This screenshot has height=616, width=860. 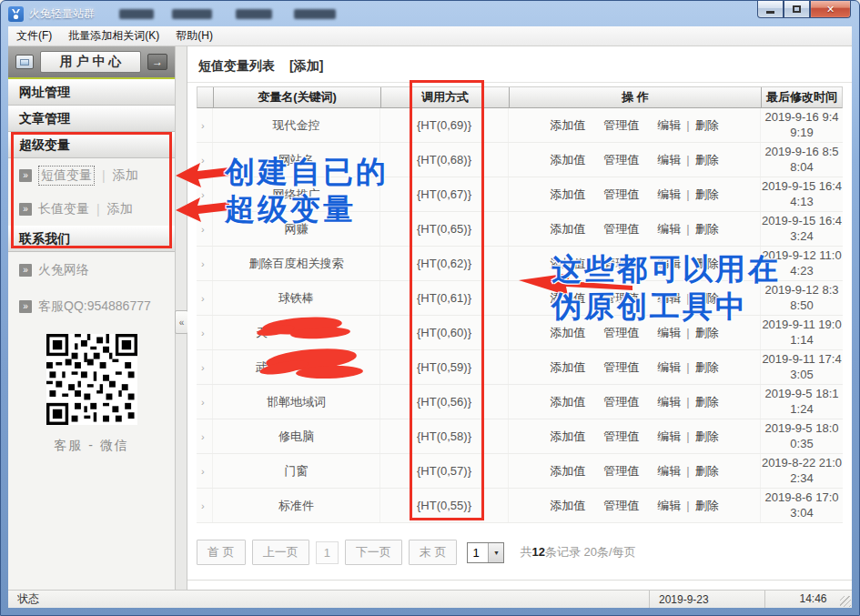 I want to click on resize-grip, so click(x=845, y=601).